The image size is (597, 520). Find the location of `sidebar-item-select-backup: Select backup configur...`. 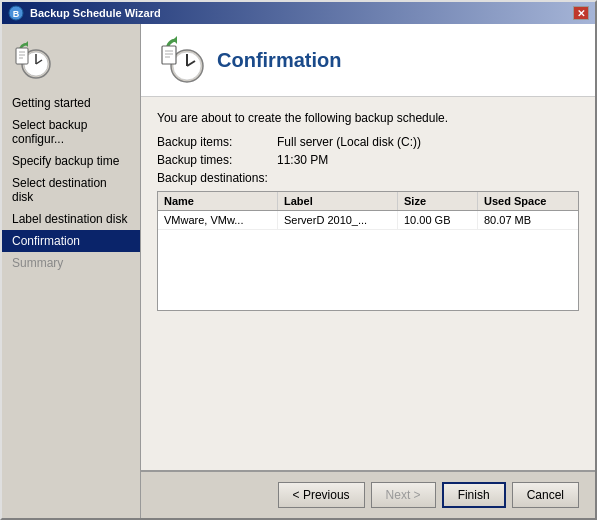

sidebar-item-select-backup: Select backup configur... is located at coordinates (71, 132).